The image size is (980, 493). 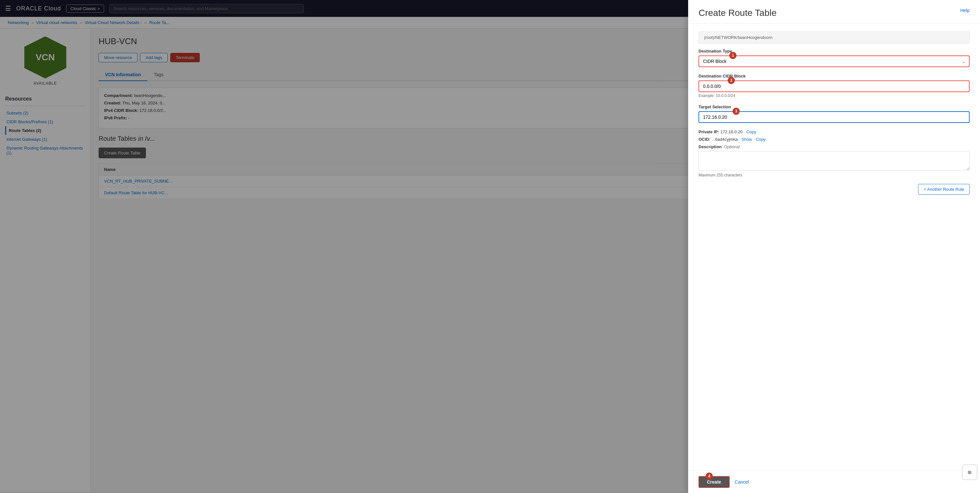 I want to click on ocid-label: OCID:, so click(x=705, y=139).